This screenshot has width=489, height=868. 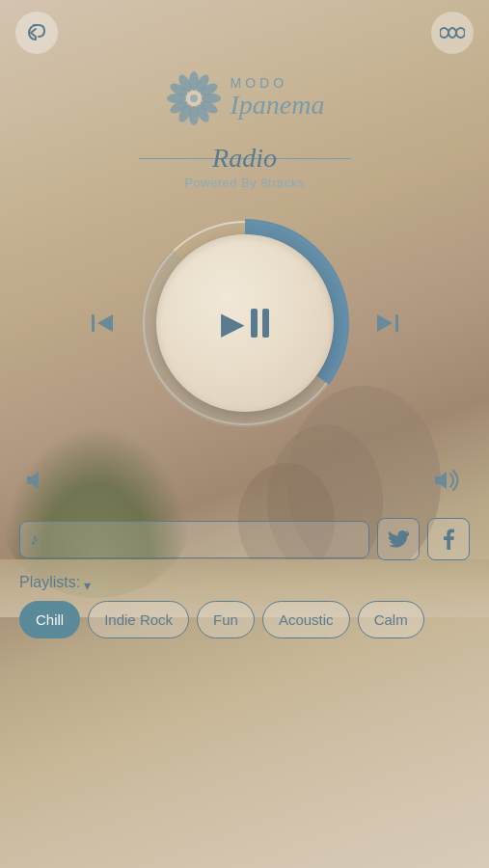 I want to click on twitter-button, so click(x=398, y=539).